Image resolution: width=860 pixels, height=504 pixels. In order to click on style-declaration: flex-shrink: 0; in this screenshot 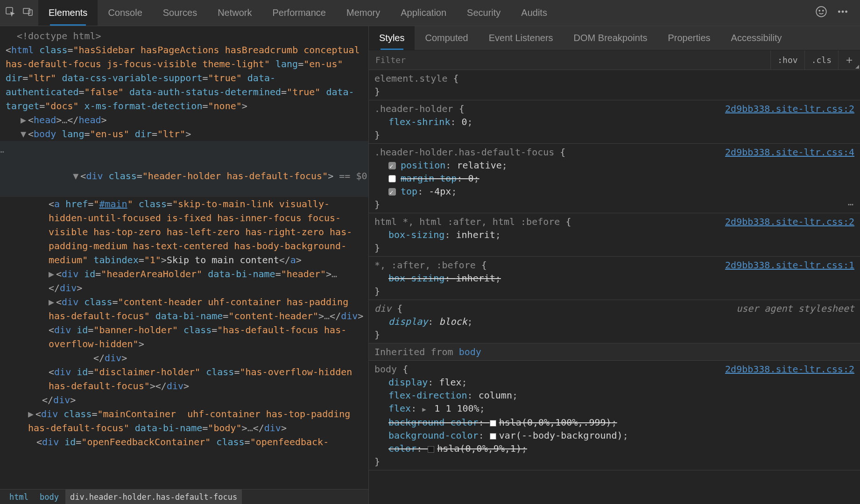, I will do `click(614, 122)`.